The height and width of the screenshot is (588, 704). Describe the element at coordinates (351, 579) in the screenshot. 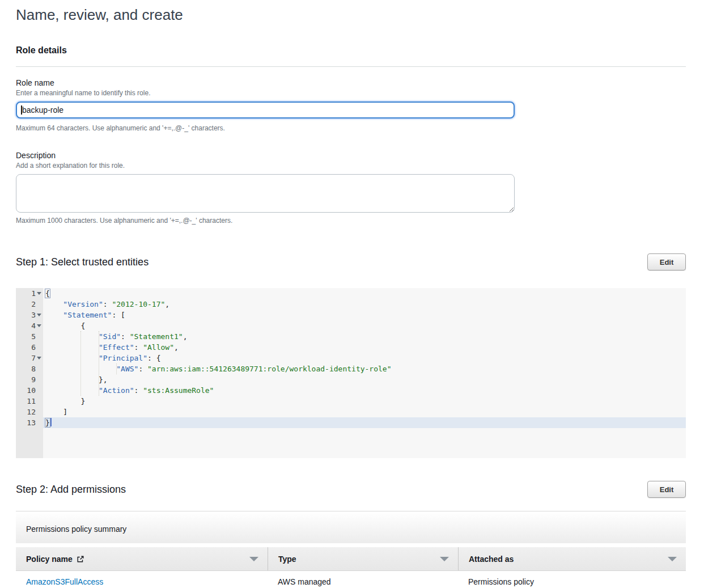

I see `table-row: AmazonS3FullAccess AWS managed Permissio…` at that location.